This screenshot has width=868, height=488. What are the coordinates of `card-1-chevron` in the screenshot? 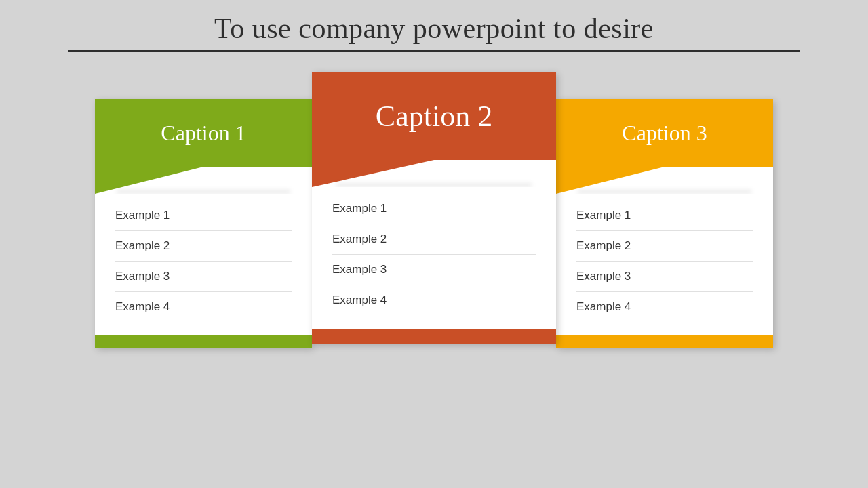 It's located at (203, 180).